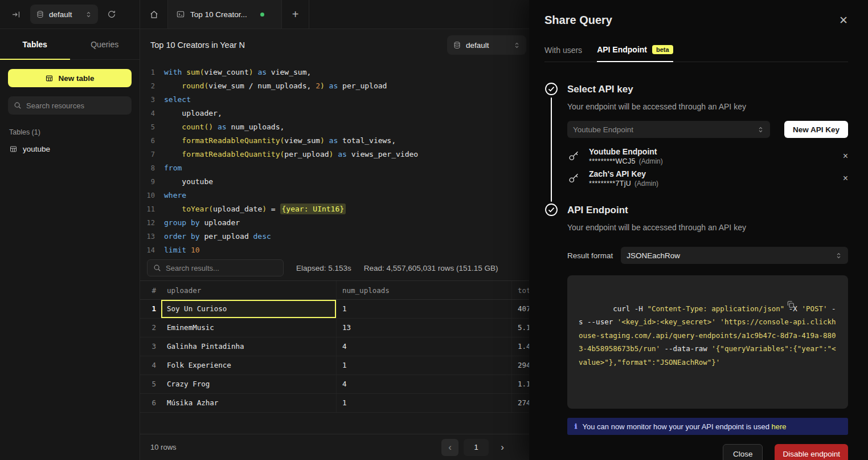  I want to click on query-database-selector: default, so click(486, 45).